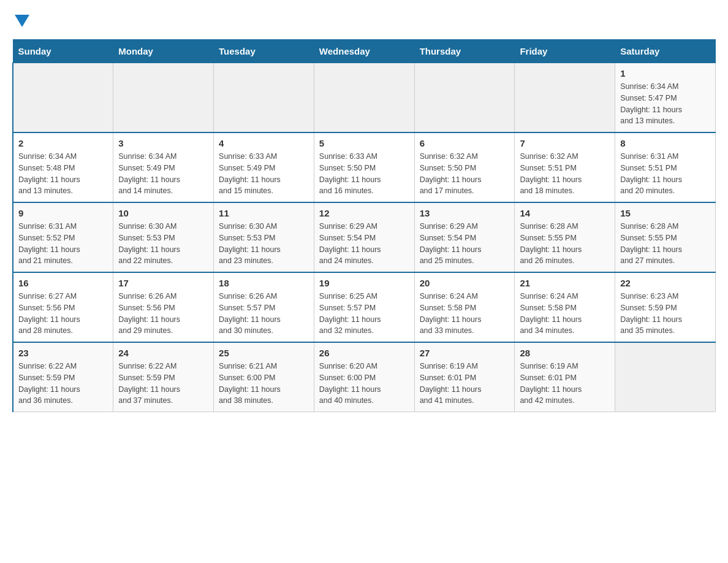 The height and width of the screenshot is (563, 728). I want to click on calendar-cell: 11Sunrise: 6:30 AMSunset: 5:53 PMDayligh…, so click(264, 237).